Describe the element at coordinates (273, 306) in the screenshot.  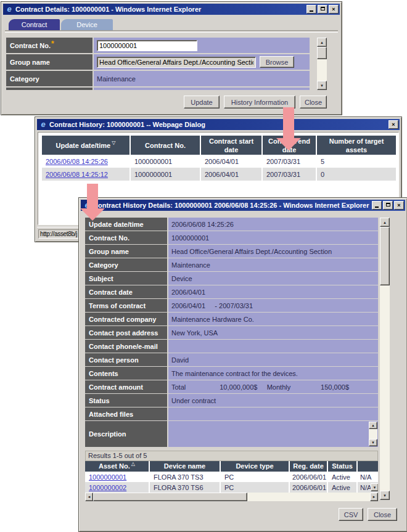
I see `detail-value: 2006/04/01 - 2007/03/31` at that location.